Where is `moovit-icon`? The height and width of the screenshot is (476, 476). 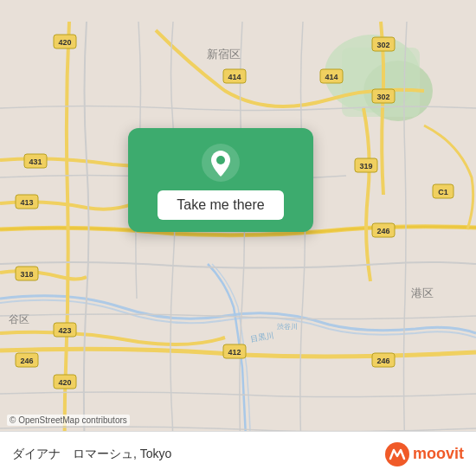 moovit-icon is located at coordinates (397, 454).